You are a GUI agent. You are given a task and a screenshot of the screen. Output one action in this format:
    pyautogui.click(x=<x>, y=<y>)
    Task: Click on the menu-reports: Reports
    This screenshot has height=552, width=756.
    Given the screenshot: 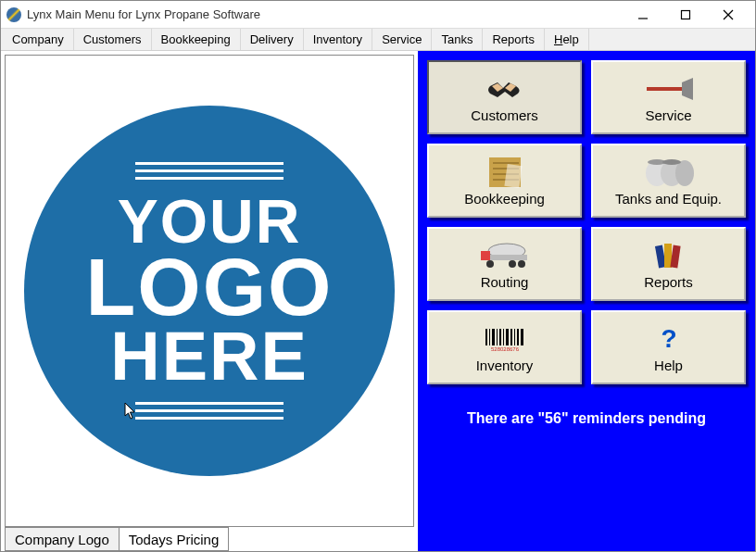 What is the action you would take?
    pyautogui.click(x=513, y=39)
    